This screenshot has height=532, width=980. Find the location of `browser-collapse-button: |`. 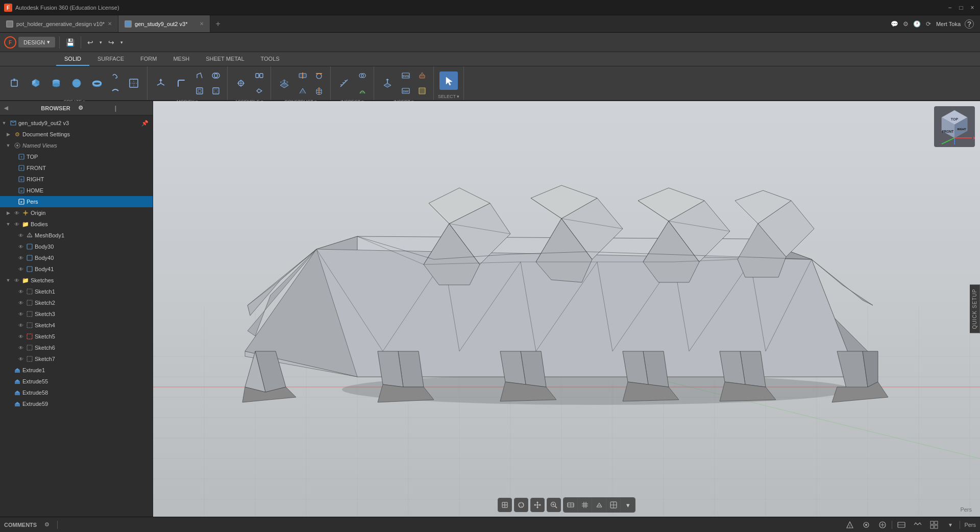

browser-collapse-button: | is located at coordinates (132, 108).